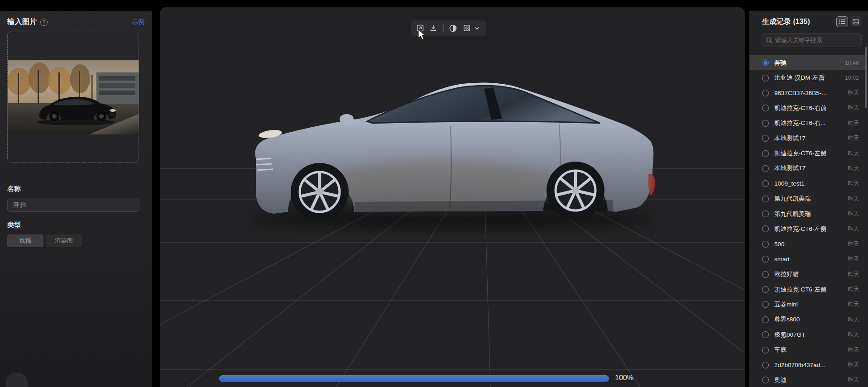  What do you see at coordinates (25, 241) in the screenshot?
I see `type-option-button: 线稿` at bounding box center [25, 241].